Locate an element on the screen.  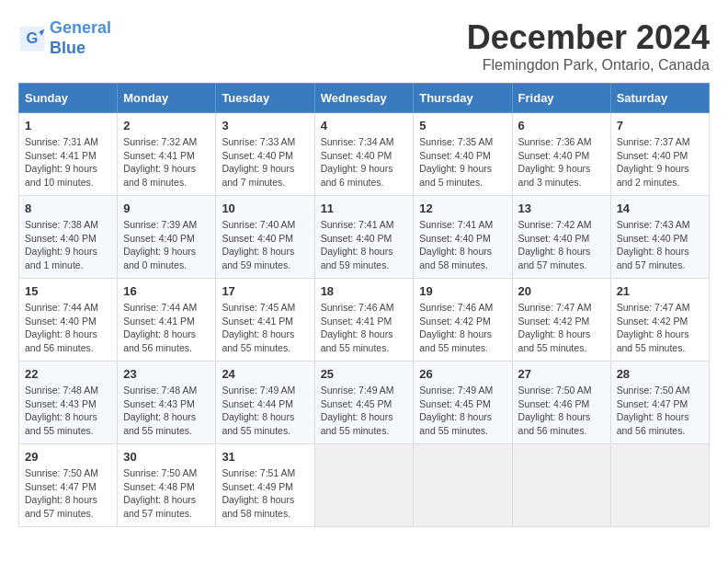
day-number: 20 is located at coordinates (562, 291).